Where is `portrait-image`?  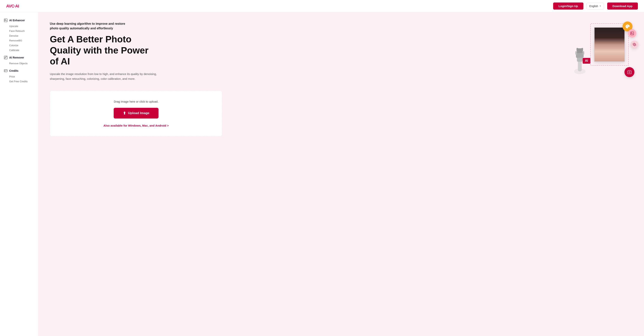 portrait-image is located at coordinates (610, 45).